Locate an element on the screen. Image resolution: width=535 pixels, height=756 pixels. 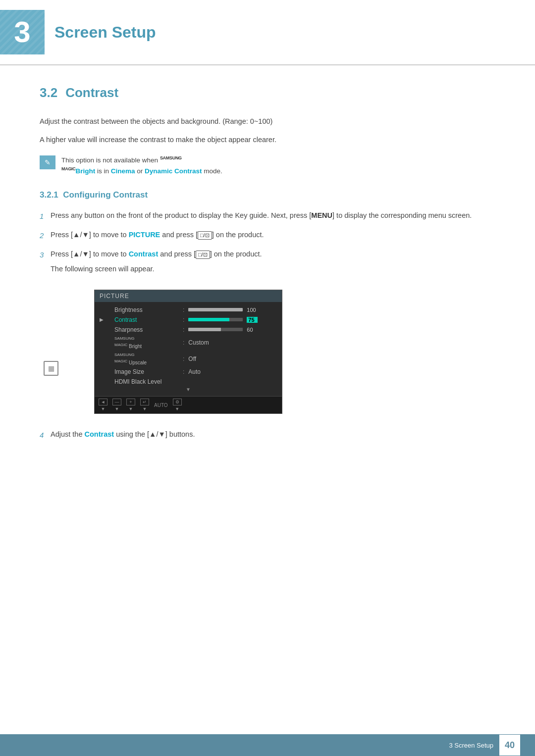
section-number: 3.2 is located at coordinates (49, 93).